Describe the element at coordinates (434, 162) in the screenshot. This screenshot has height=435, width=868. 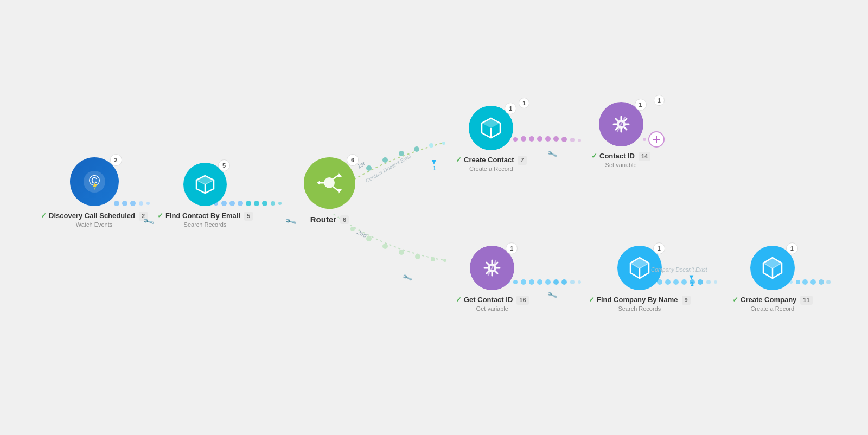
I see `filter-icon-upper: ▼` at that location.